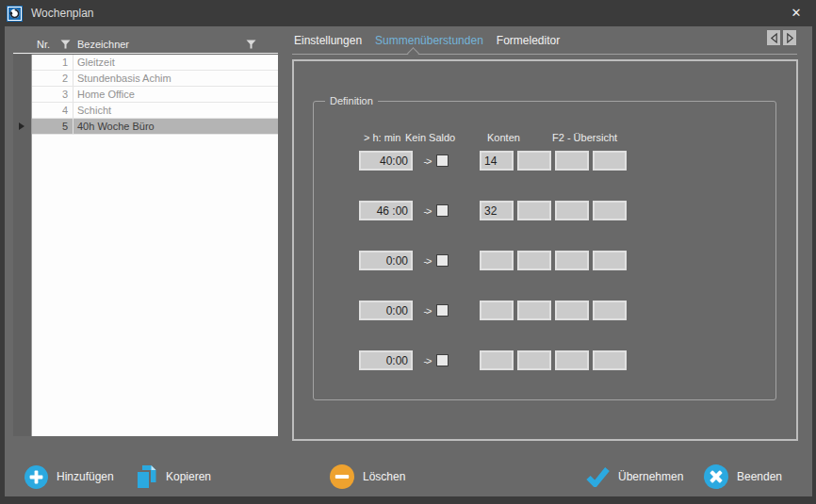 This screenshot has height=504, width=816. Describe the element at coordinates (503, 138) in the screenshot. I see `header-konten: Konten` at that location.